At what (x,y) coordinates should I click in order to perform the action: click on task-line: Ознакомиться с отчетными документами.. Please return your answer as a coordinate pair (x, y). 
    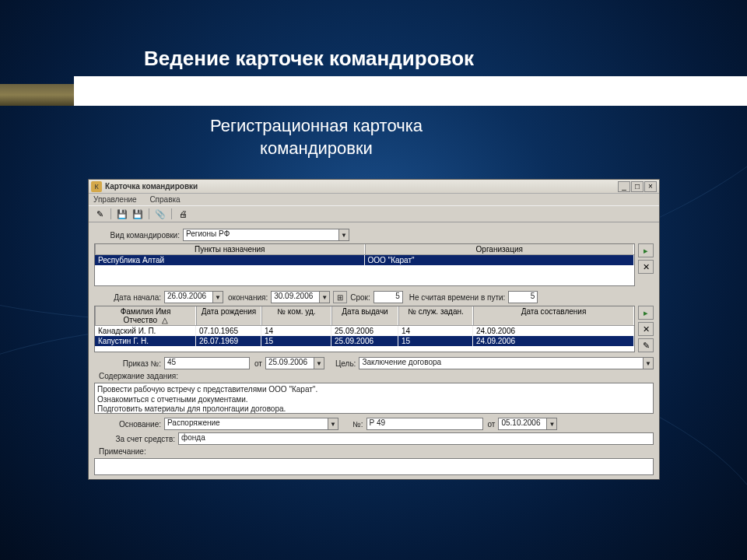
    Looking at the image, I should click on (374, 400).